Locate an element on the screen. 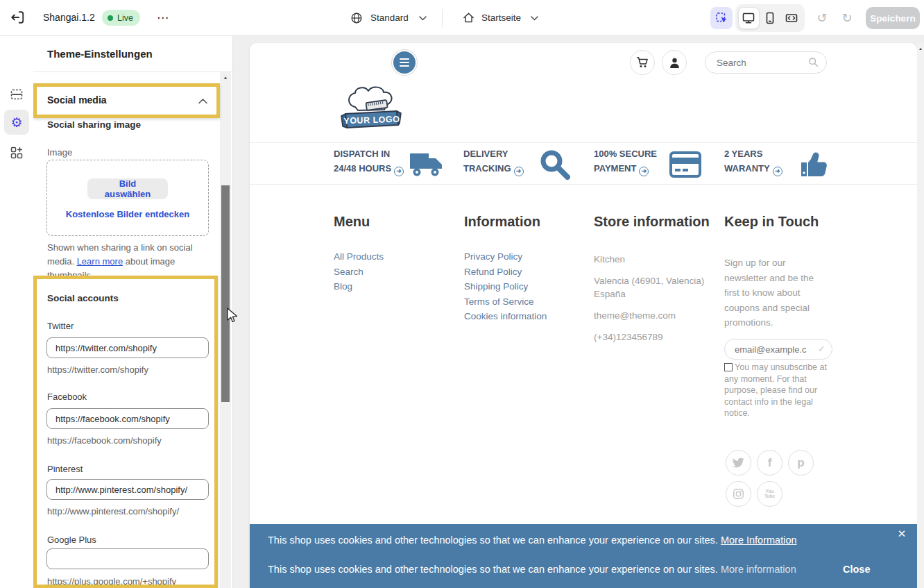 The image size is (924, 588). account-button is located at coordinates (674, 62).